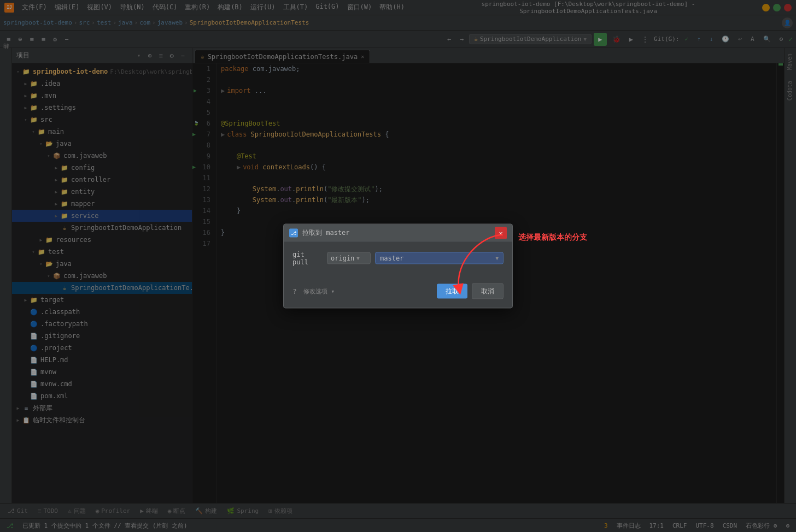 This screenshot has width=796, height=532. What do you see at coordinates (398, 295) in the screenshot?
I see `modal-footer: ? 修改选项 ▾ 拉取 取消` at bounding box center [398, 295].